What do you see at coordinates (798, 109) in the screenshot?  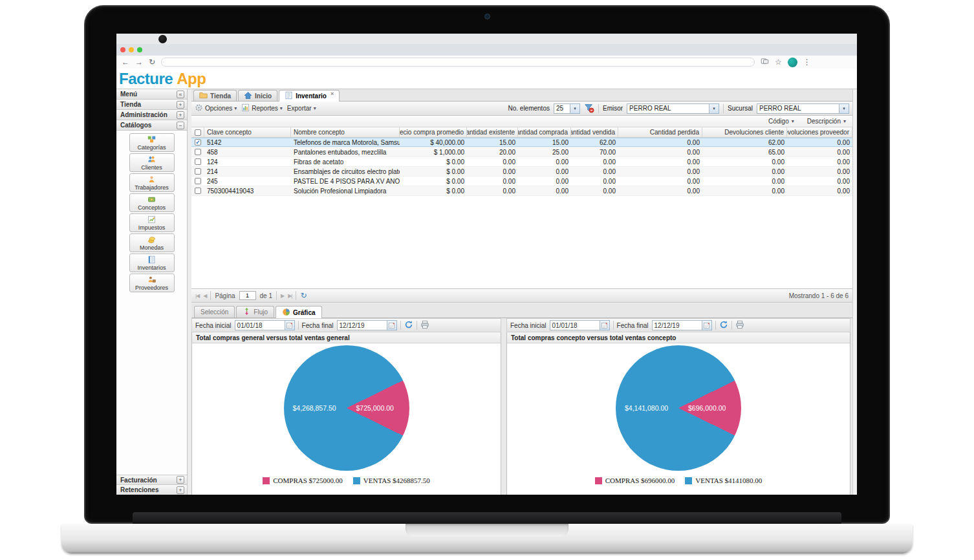 I see `sucursal-value: PERRO REAL` at bounding box center [798, 109].